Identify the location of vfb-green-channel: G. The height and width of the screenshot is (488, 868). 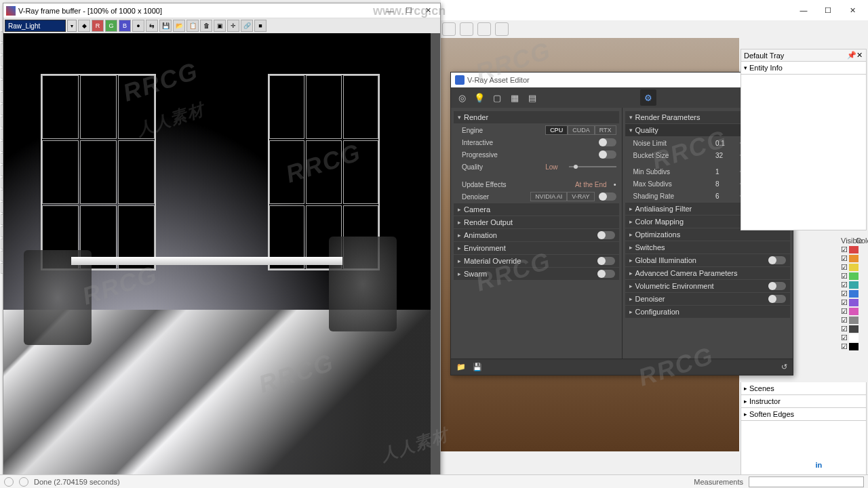
(111, 26).